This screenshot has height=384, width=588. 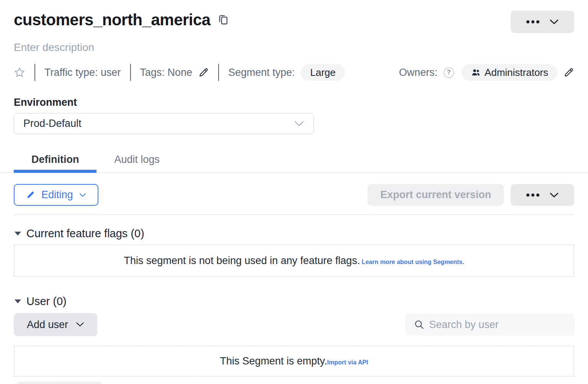 What do you see at coordinates (137, 159) in the screenshot?
I see `tab-label: Audit logs` at bounding box center [137, 159].